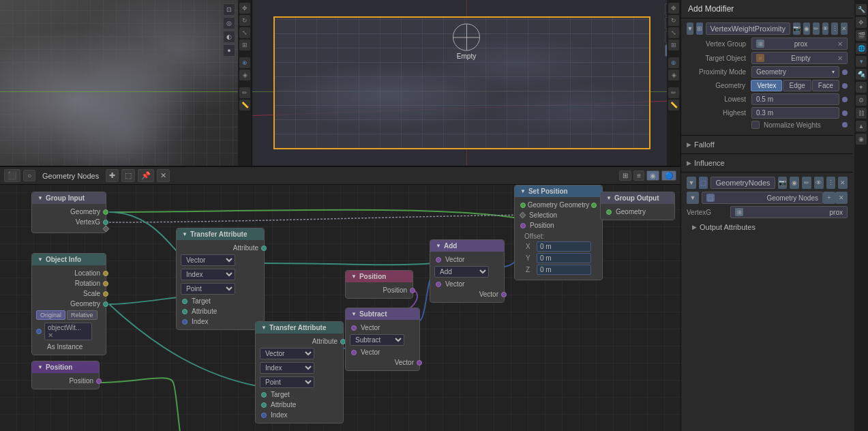 The image size is (868, 431). I want to click on move-icon: ✥, so click(245, 8).